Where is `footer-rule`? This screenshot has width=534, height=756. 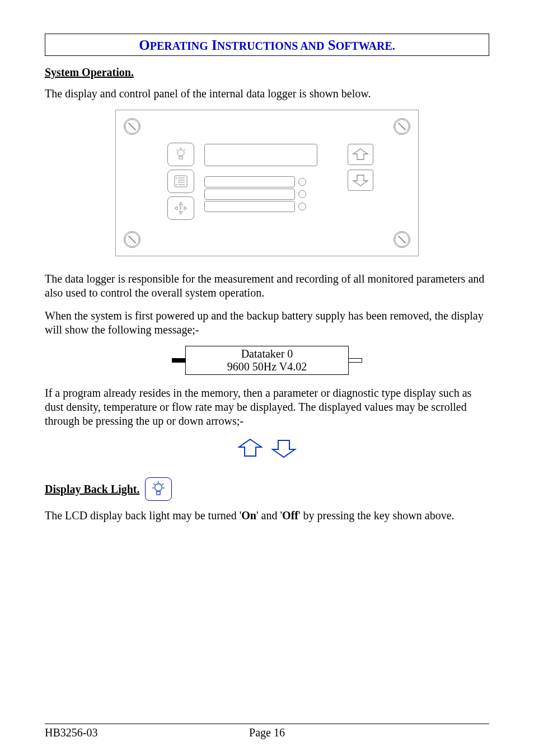 footer-rule is located at coordinates (267, 724).